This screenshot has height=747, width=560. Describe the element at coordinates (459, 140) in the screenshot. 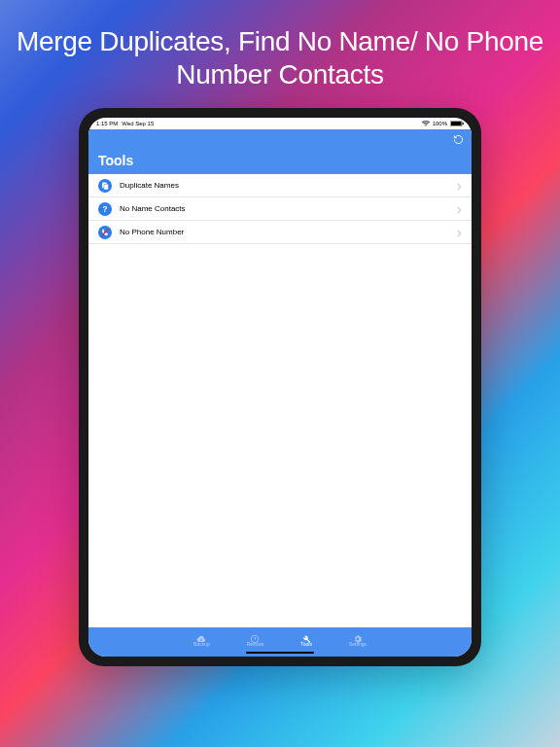

I see `refresh-icon` at that location.